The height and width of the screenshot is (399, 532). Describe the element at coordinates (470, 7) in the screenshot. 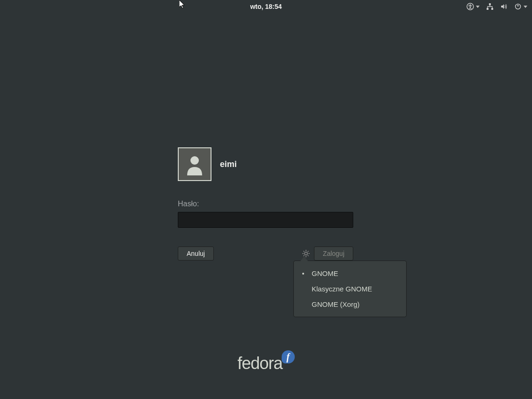

I see `accessibility-icon` at that location.